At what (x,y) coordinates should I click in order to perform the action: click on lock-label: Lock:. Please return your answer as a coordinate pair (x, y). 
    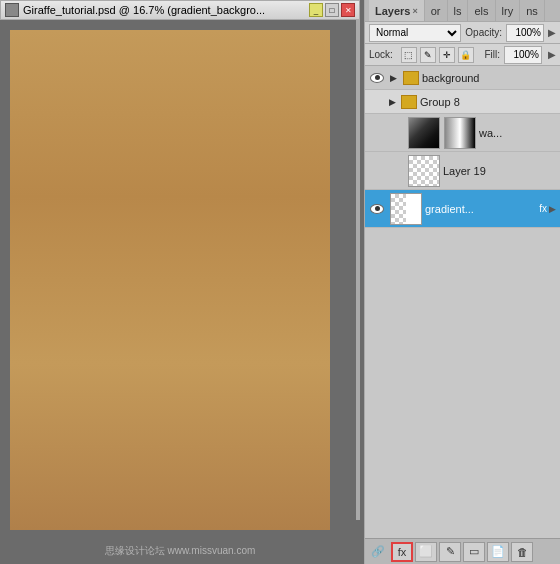
    Looking at the image, I should click on (381, 54).